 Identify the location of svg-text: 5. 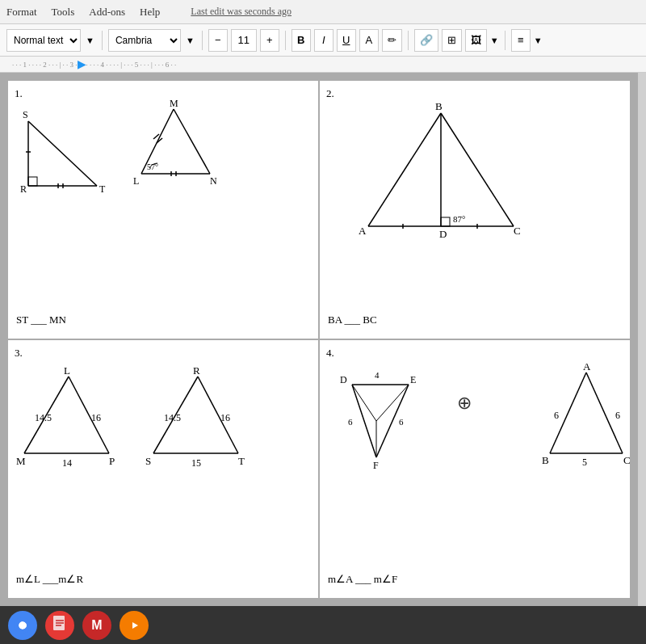
(585, 462).